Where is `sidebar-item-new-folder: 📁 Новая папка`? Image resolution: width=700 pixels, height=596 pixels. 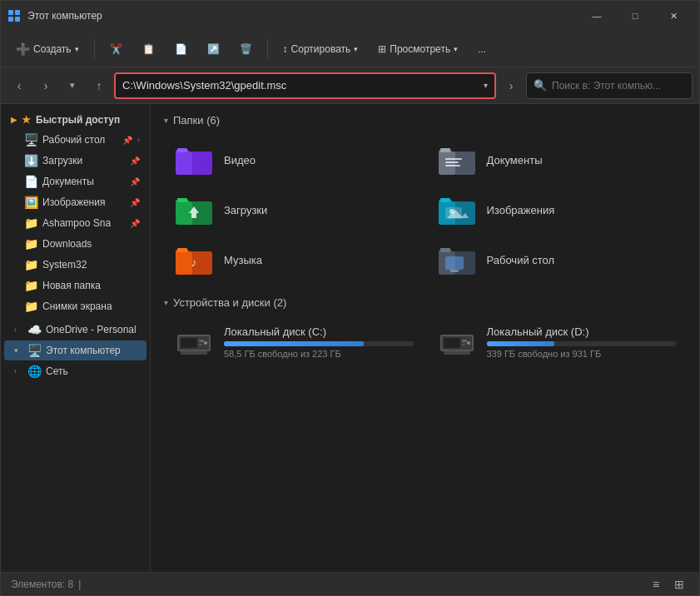 sidebar-item-new-folder: 📁 Новая папка is located at coordinates (75, 286).